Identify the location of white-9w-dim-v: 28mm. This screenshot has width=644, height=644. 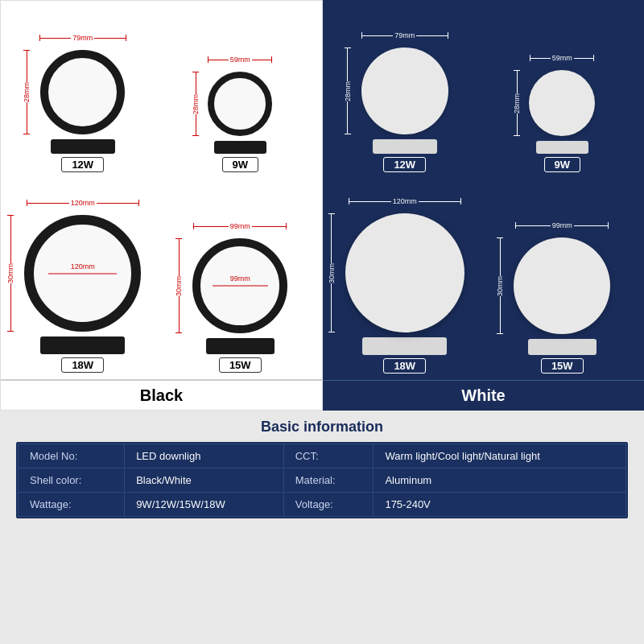
(517, 103).